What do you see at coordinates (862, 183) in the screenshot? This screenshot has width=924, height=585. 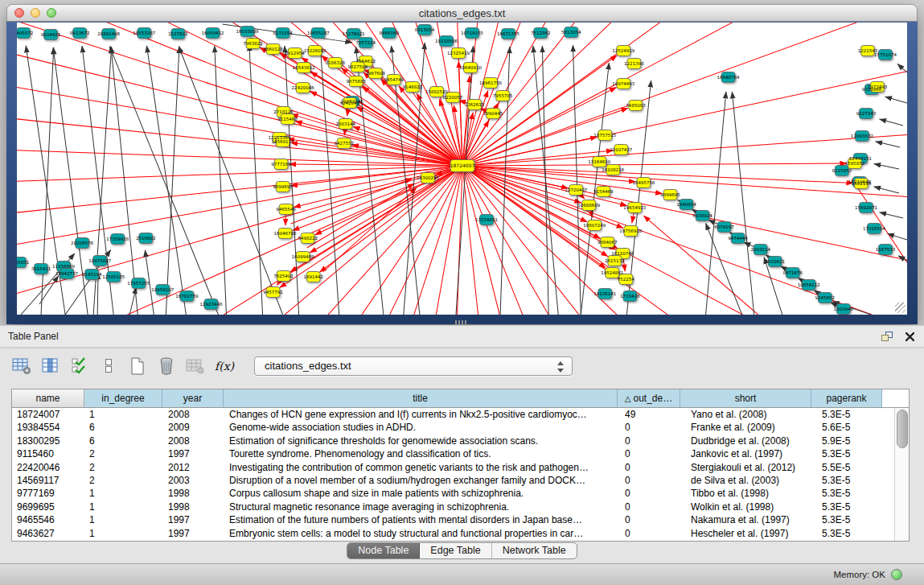 I see `graph-node-label: 1682193` at bounding box center [862, 183].